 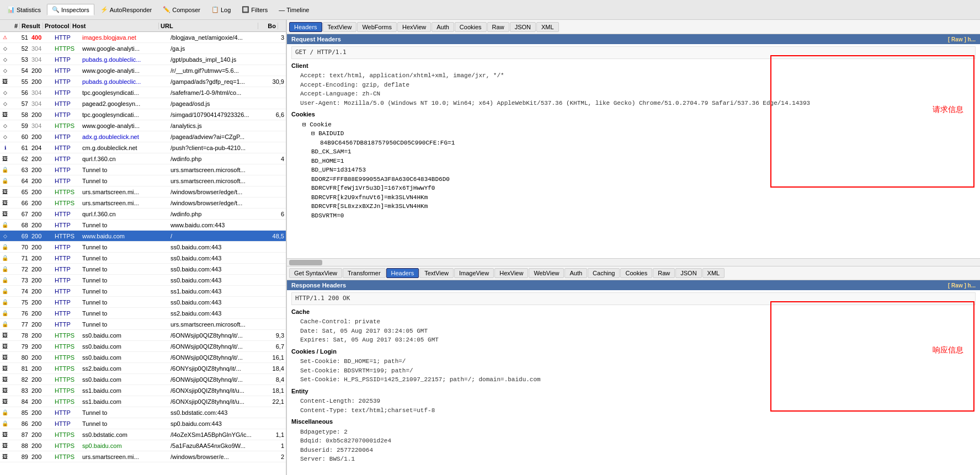 I want to click on req-tab-headers: Headers, so click(x=306, y=27).